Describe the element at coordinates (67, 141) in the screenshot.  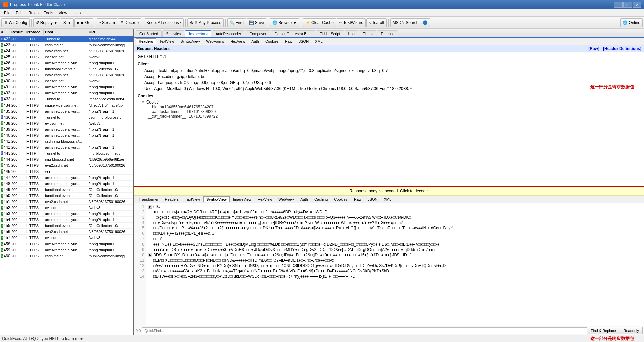
I see `session-row: S 441 200 HTTPS csdn-img-blog.oss-c/...` at that location.